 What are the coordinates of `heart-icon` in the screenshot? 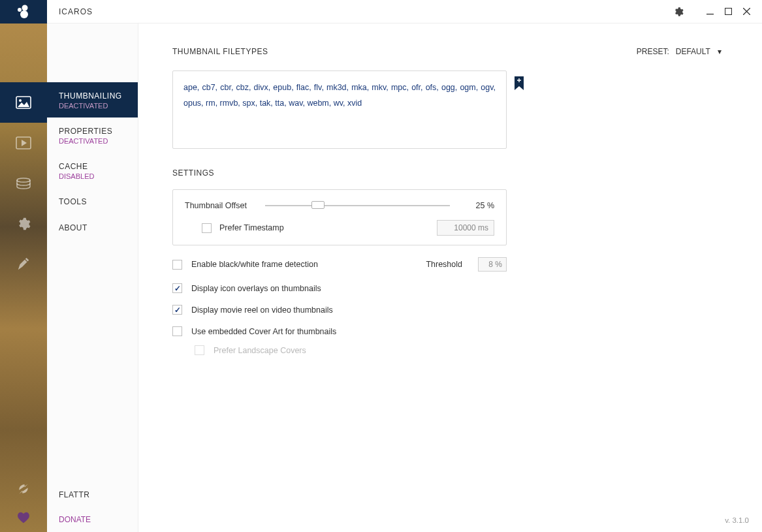 It's located at (24, 518).